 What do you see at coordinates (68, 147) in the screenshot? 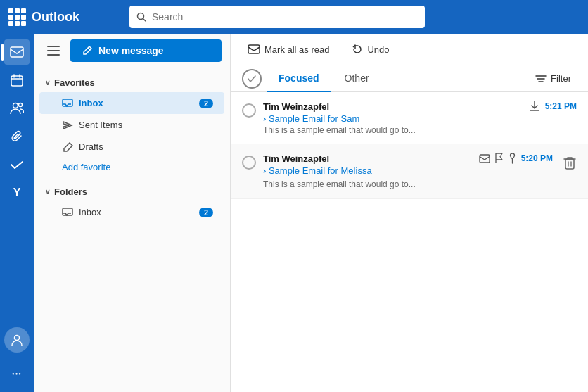
I see `drafts-icon` at bounding box center [68, 147].